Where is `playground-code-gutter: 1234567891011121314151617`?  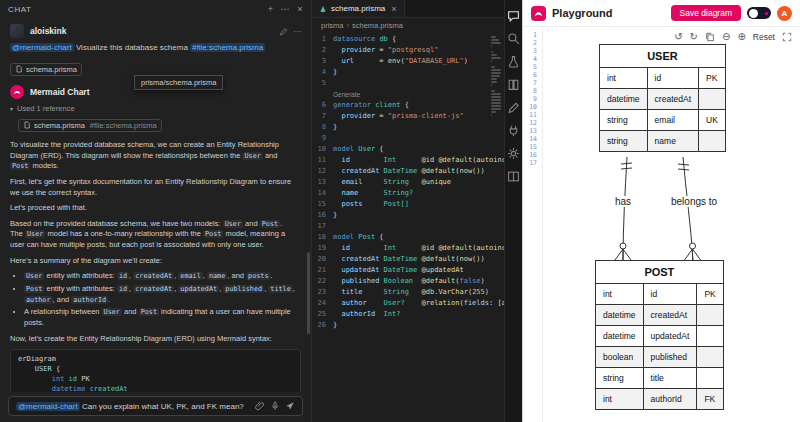 playground-code-gutter: 1234567891011121314151617 is located at coordinates (533, 224).